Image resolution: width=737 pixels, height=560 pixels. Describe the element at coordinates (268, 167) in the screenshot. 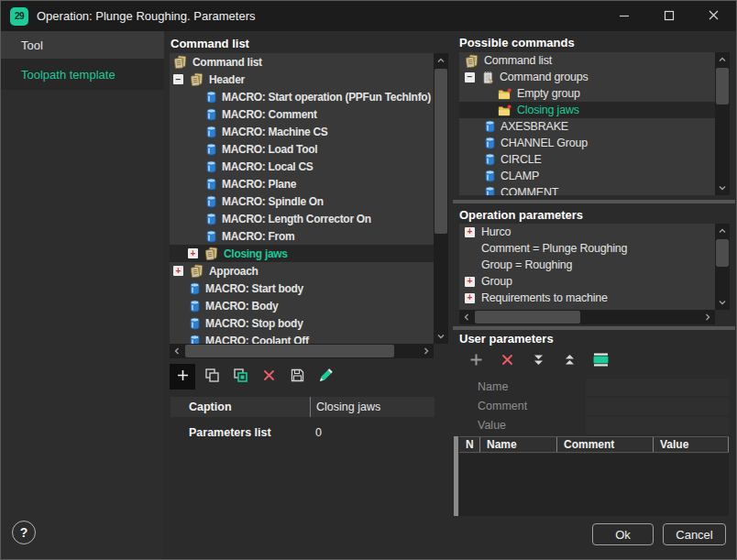

I see `tree-item-label: MACRO: Local CS` at that location.